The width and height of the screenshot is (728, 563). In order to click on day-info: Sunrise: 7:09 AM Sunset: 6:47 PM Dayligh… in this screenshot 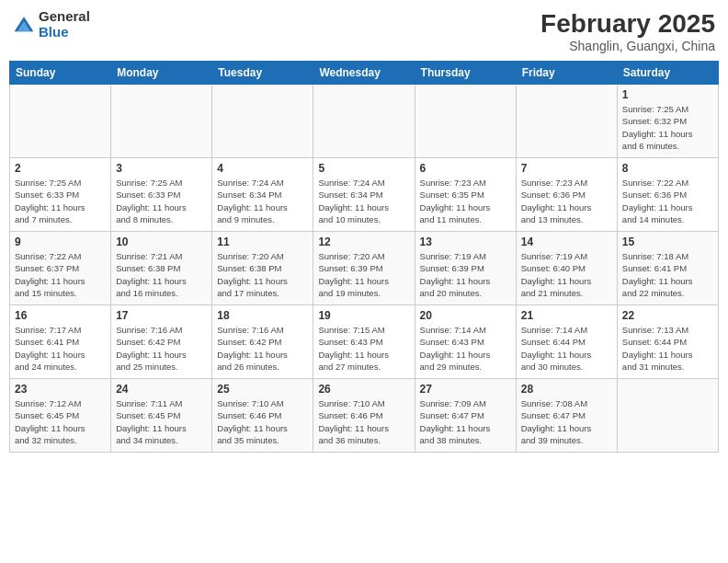, I will do `click(465, 421)`.